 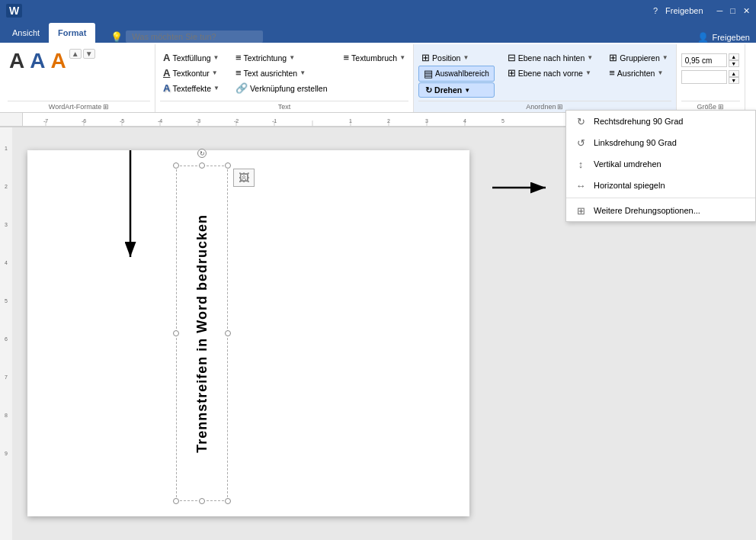 What do you see at coordinates (284, 107) in the screenshot?
I see `text-group-label: Text` at bounding box center [284, 107].